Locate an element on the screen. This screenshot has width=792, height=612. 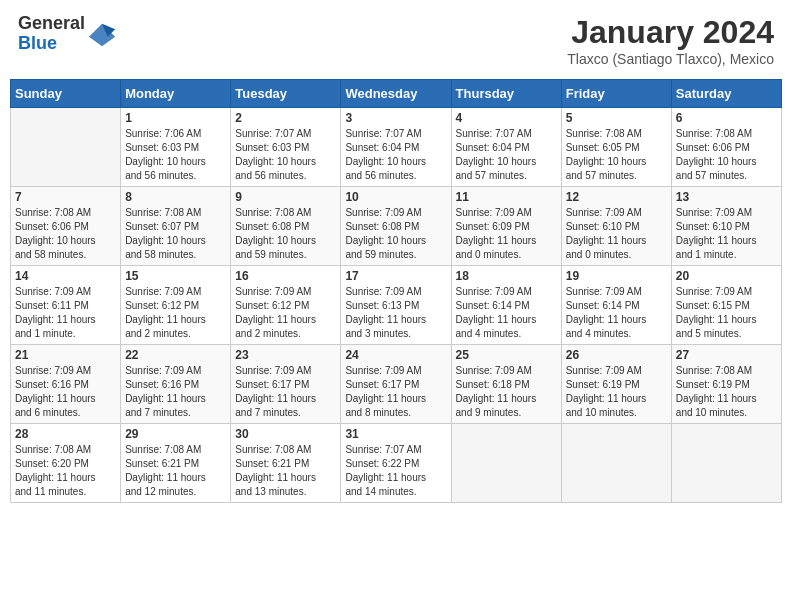
day-info: Sunrise: 7:09 AMSunset: 6:15 PMDaylight:… is located at coordinates (726, 313).